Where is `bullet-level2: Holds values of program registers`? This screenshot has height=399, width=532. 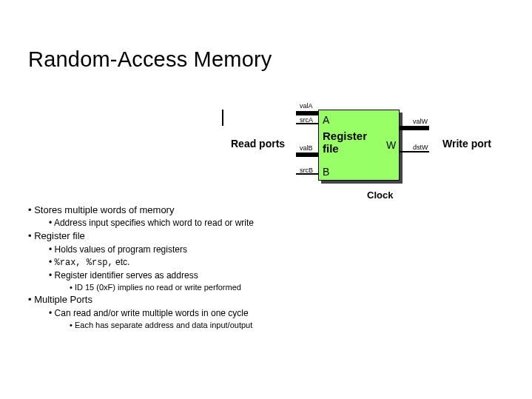 bullet-level2: Holds values of program registers is located at coordinates (151, 250).